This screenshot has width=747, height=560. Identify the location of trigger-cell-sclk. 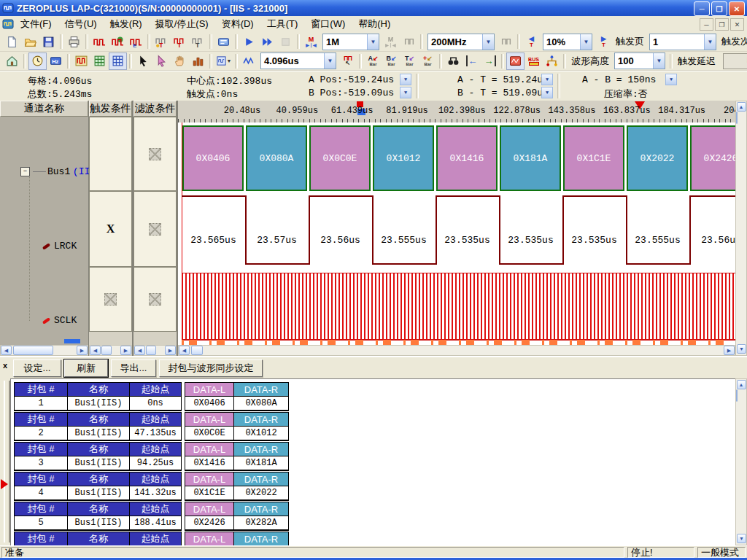
(111, 299).